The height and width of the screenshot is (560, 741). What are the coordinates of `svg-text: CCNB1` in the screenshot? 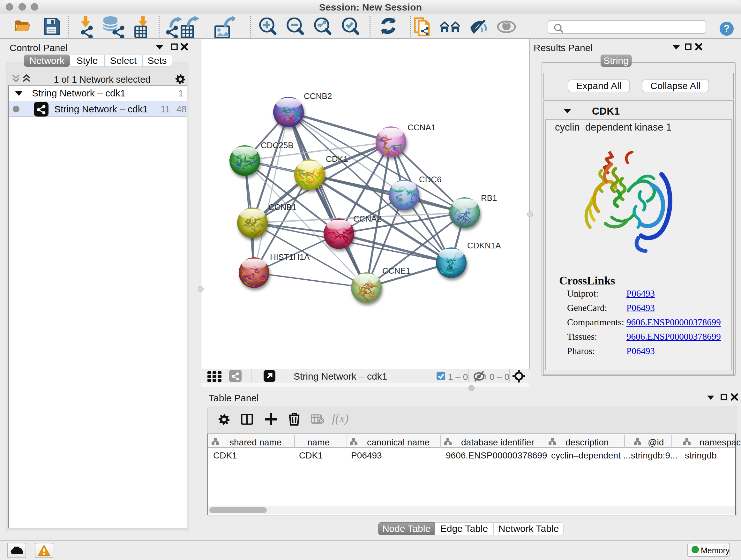 It's located at (282, 207).